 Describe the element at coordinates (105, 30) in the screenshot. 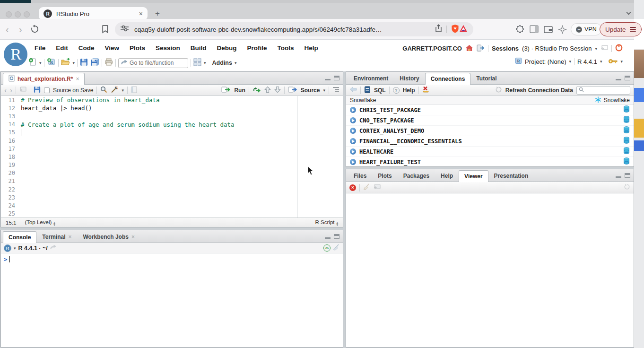

I see `bookmark-icon` at that location.